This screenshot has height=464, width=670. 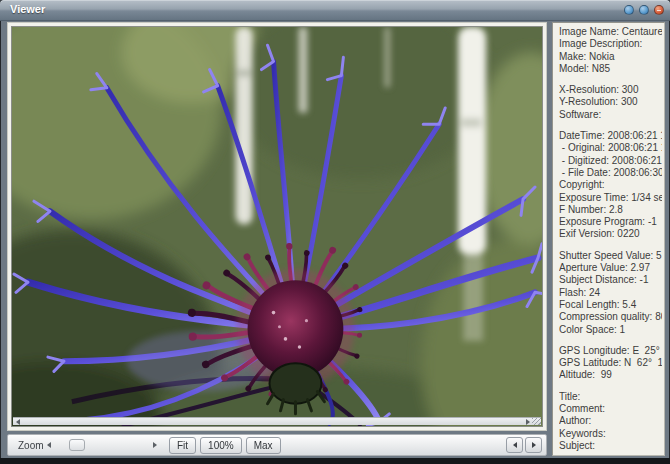 What do you see at coordinates (155, 445) in the screenshot?
I see `slider-right-arrow-icon` at bounding box center [155, 445].